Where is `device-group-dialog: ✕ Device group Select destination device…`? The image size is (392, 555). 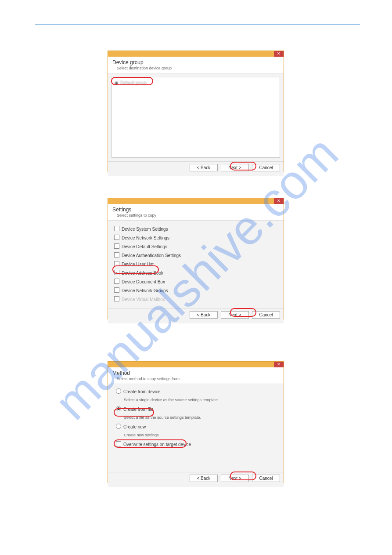 device-group-dialog: ✕ Device group Select destination device… is located at coordinates (196, 112).